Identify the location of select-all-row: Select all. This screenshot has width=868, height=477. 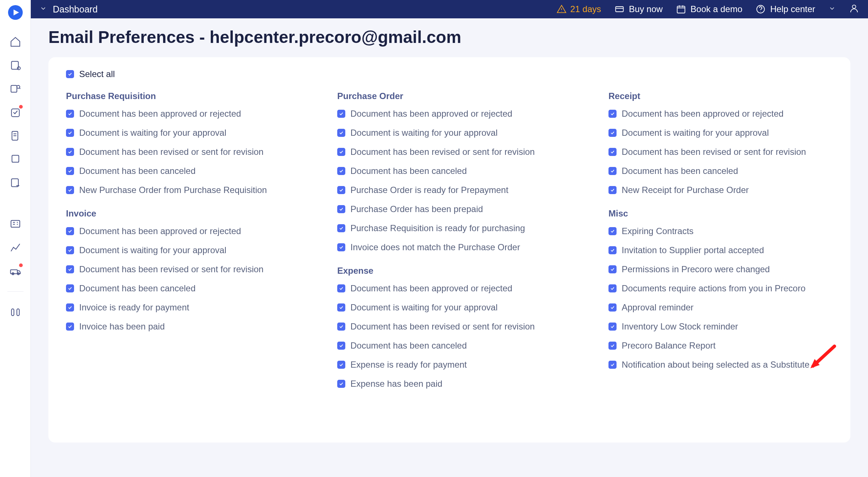
(449, 74).